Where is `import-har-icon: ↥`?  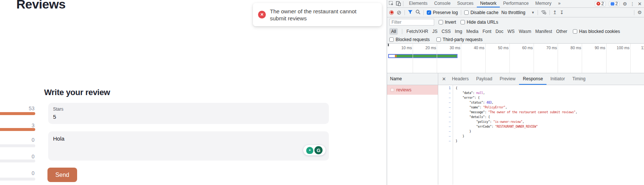 import-har-icon: ↥ is located at coordinates (555, 13).